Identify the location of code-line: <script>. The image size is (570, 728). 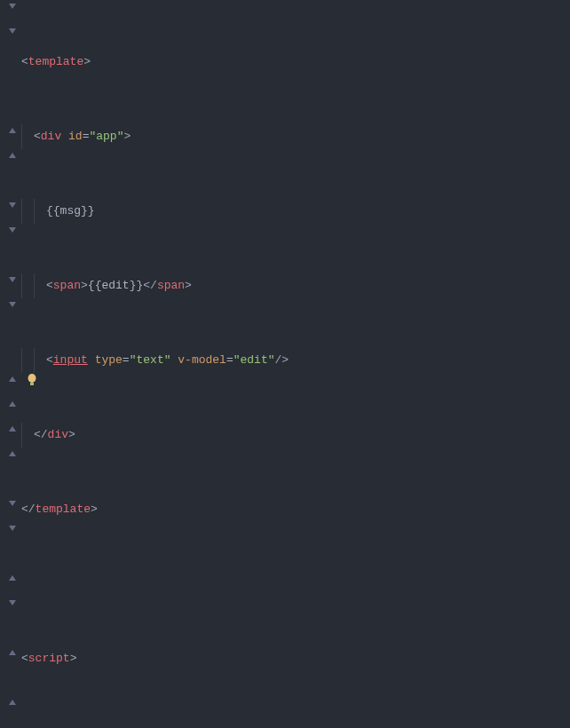
(296, 659).